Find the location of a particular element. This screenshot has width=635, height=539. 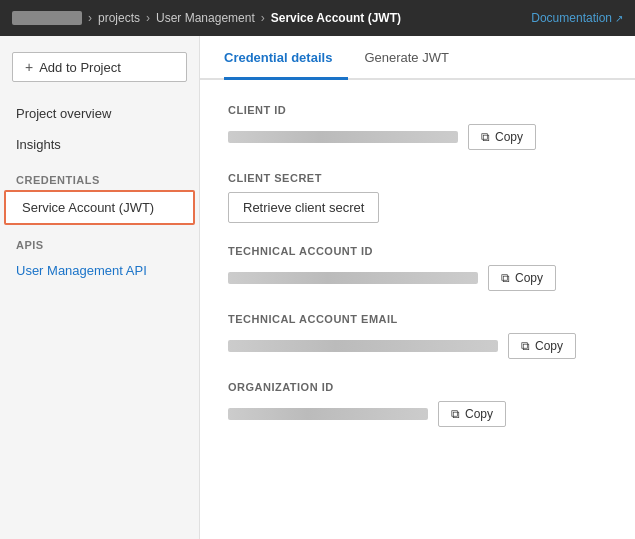

technical-account-id-label: TECHNICAL ACCOUNT ID is located at coordinates (418, 251).